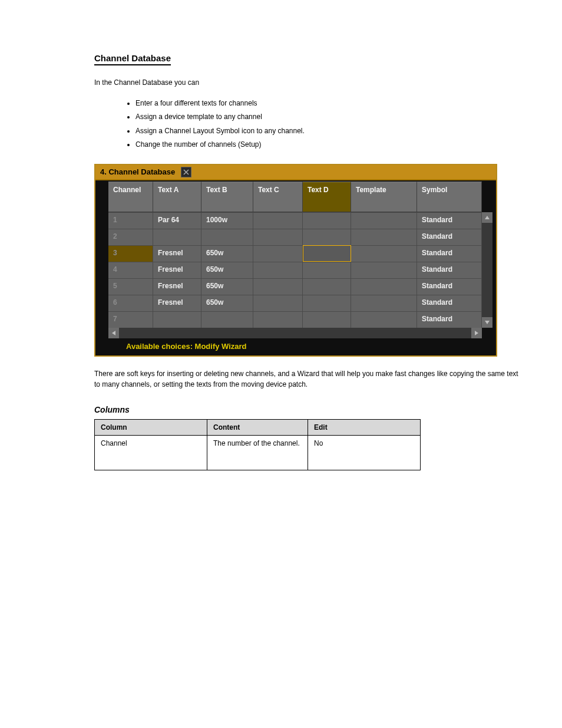  I want to click on col-header-template: Template, so click(384, 197).